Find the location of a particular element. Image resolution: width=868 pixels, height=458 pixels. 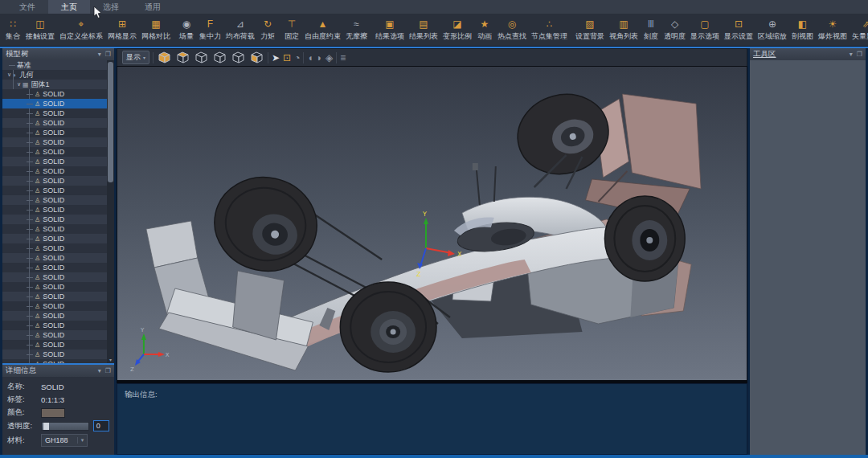

ribbon-item-section-view: ◧剖视图 is located at coordinates (802, 30).